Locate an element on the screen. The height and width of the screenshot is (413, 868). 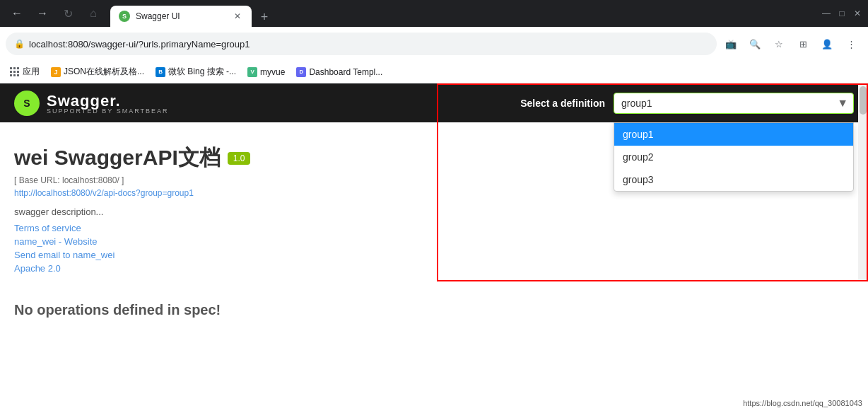
scrollbar-thumb is located at coordinates (863, 100).